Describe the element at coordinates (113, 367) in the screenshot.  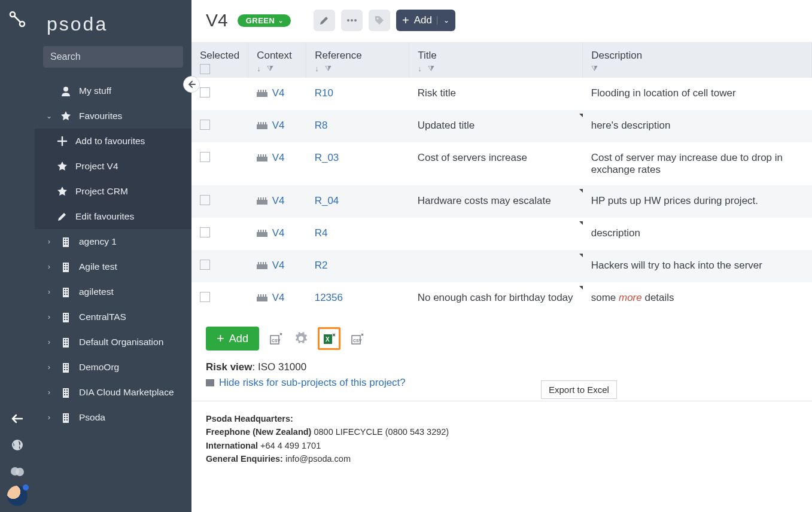
I see `nav-org-item: ›DemoOrg` at that location.